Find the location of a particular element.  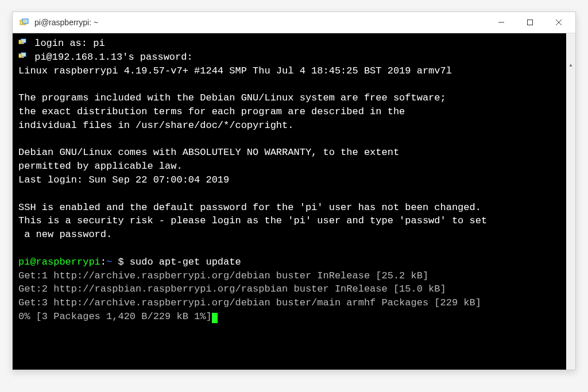

command: sudo apt-get update is located at coordinates (185, 262).